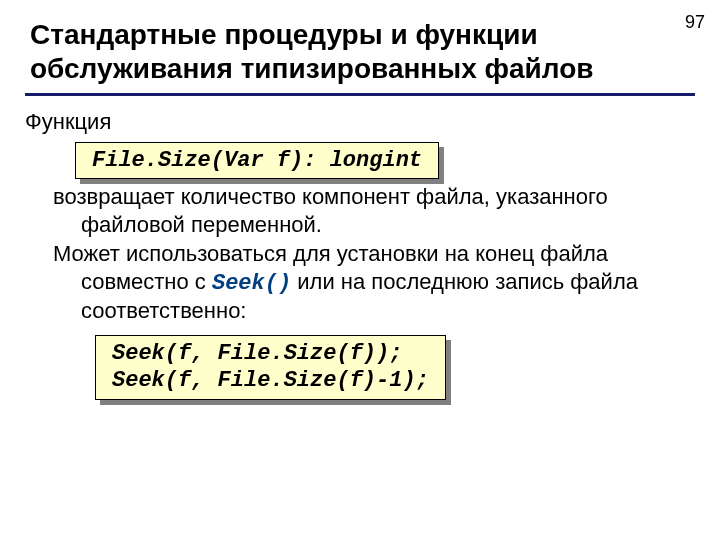 The height and width of the screenshot is (540, 720). I want to click on description-1: возвращает количество компонент файла, у…, so click(374, 210).